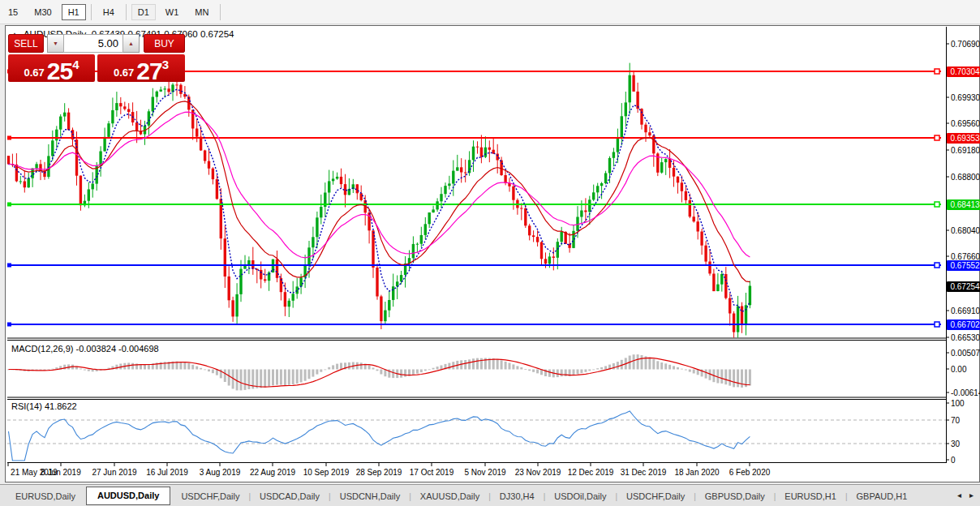 This screenshot has height=506, width=980. What do you see at coordinates (221, 472) in the screenshot?
I see `date-axis-label: 3 Aug 2019` at bounding box center [221, 472].